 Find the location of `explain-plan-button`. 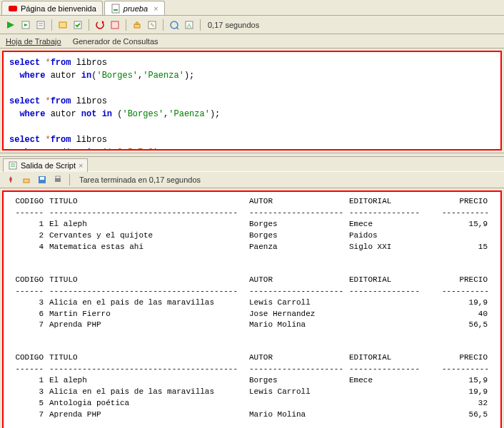

explain-plan-button is located at coordinates (41, 25).